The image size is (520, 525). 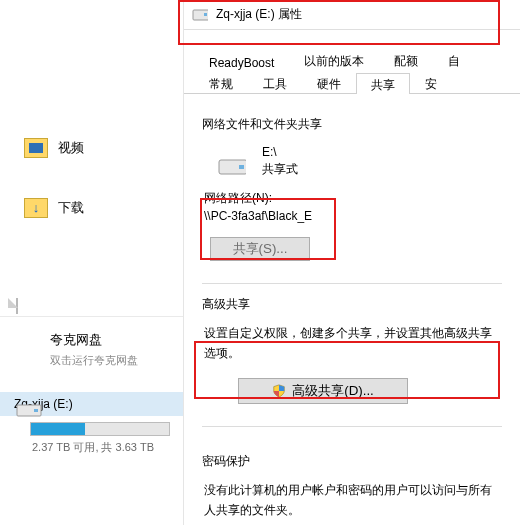 What do you see at coordinates (352, 83) in the screenshot?
I see `tab-row-2: 常规 工具 硬件 共享 安` at bounding box center [352, 83].